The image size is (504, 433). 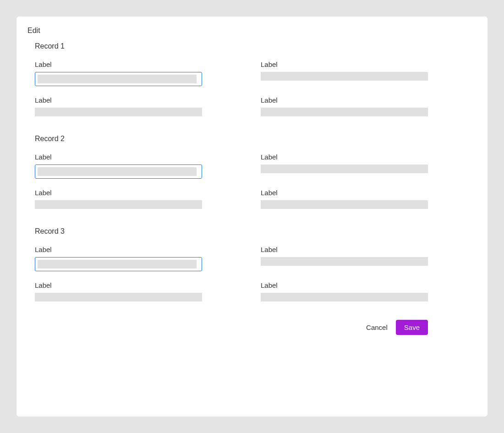 What do you see at coordinates (345, 291) in the screenshot?
I see `record-3-field-4: Label` at bounding box center [345, 291].